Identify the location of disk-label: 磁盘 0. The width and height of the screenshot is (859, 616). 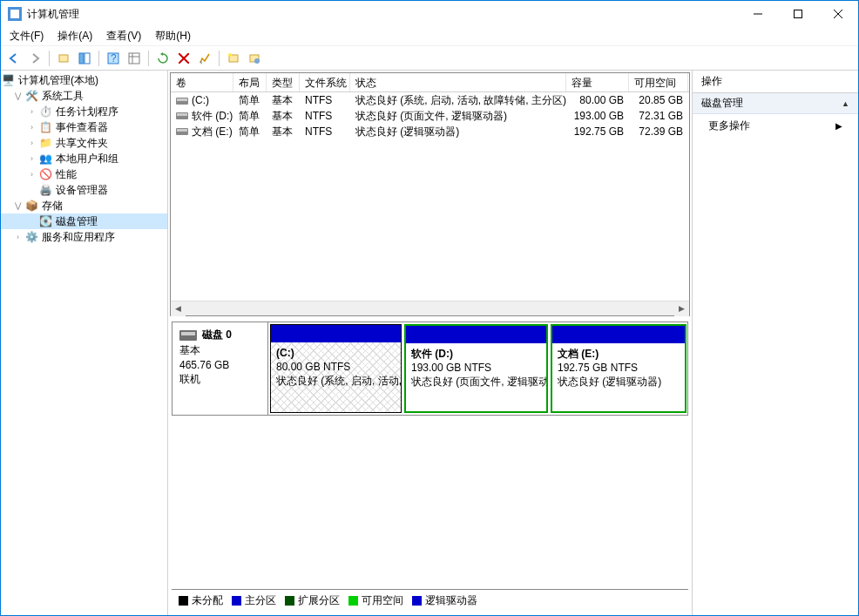
(217, 335).